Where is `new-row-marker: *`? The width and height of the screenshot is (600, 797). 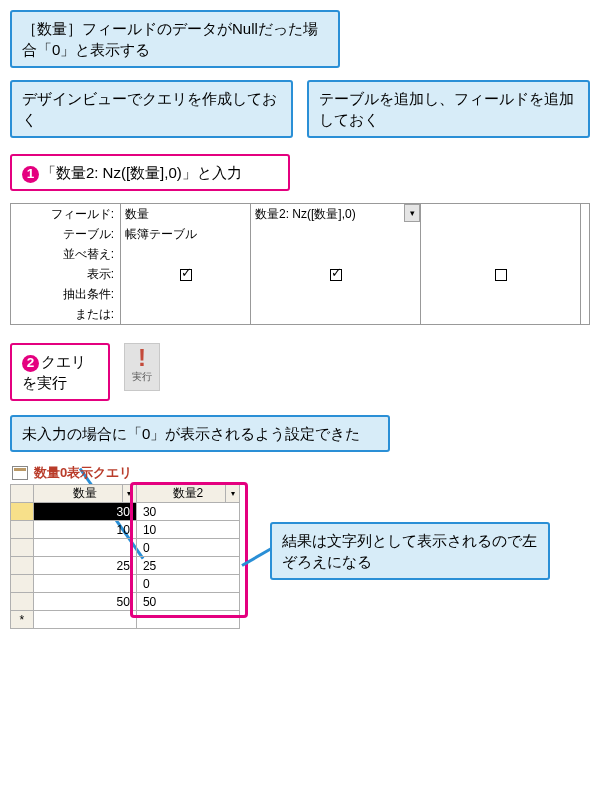
new-row-marker: * is located at coordinates (22, 620).